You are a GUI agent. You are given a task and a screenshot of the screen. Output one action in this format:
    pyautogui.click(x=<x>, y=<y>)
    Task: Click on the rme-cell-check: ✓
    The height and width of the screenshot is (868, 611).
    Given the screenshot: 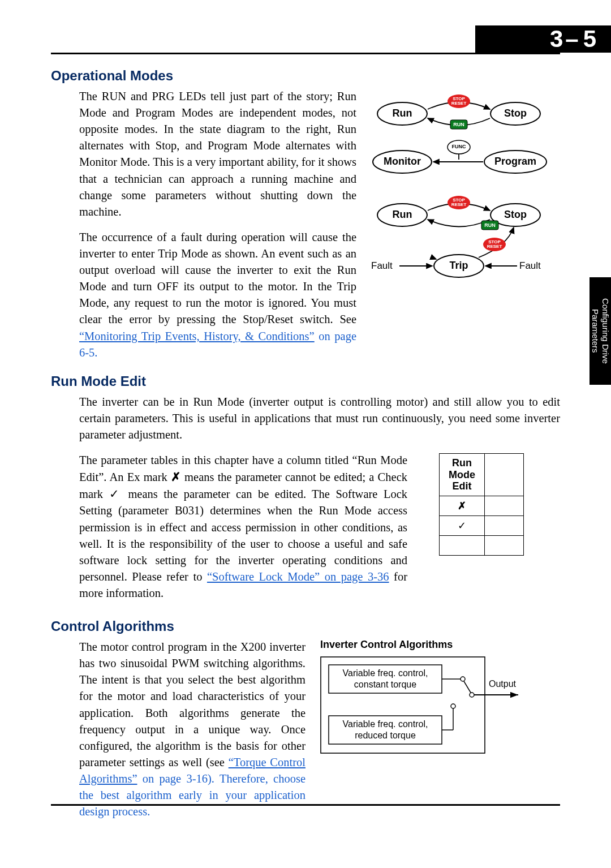 What is the action you would take?
    pyautogui.click(x=462, y=526)
    